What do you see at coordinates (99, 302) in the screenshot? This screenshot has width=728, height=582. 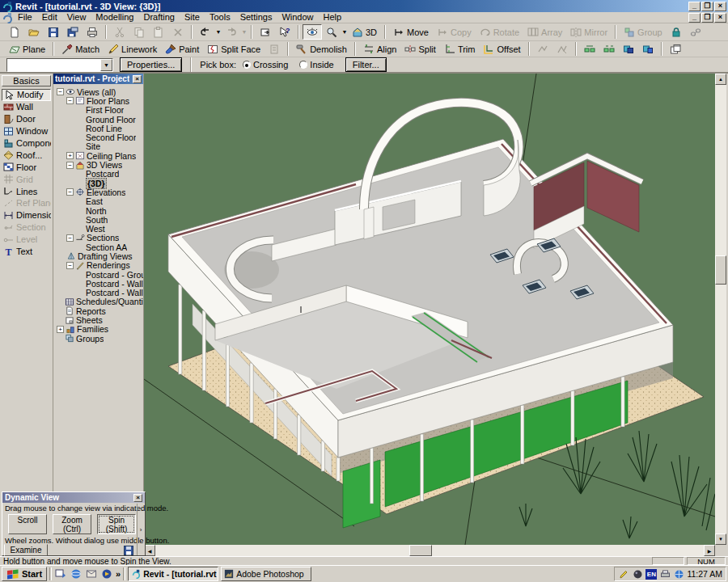 I see `tree-schedules: Schedules/Quantitie` at bounding box center [99, 302].